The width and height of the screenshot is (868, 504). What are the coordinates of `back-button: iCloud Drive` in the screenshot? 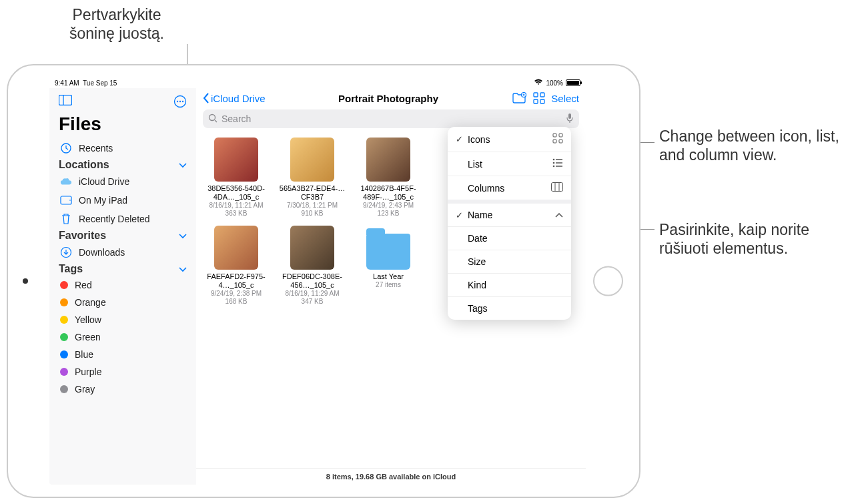 It's located at (234, 99).